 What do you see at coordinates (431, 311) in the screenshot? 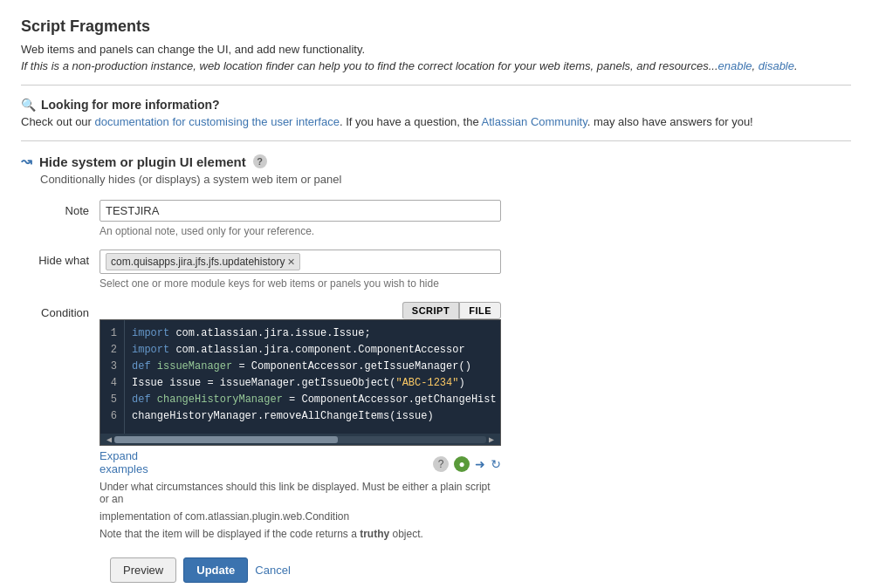
I see `tab-script: SCRIPT` at bounding box center [431, 311].